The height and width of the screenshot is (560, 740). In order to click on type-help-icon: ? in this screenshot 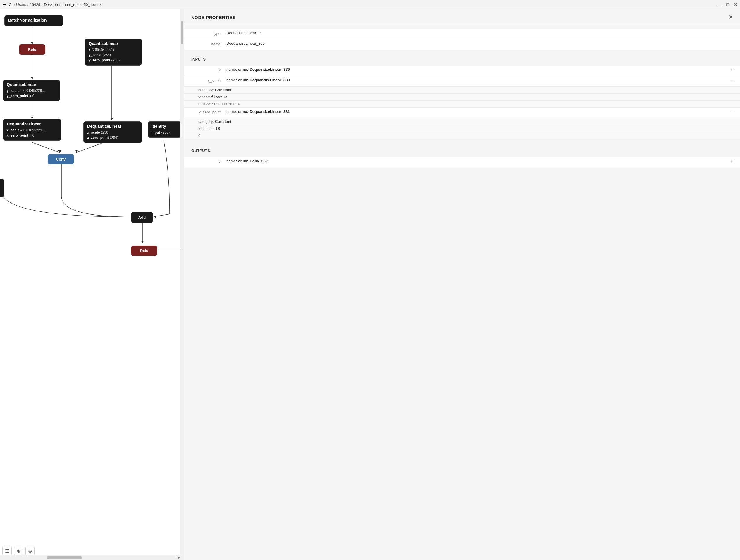, I will do `click(260, 33)`.